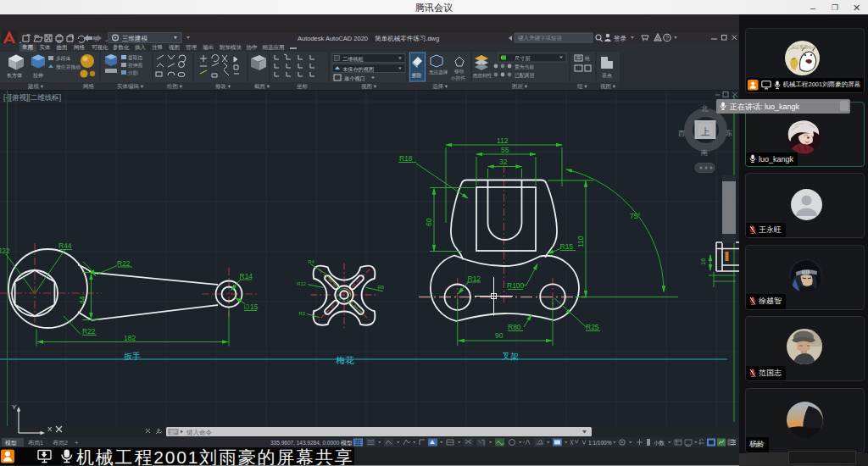  I want to click on svg-text: 75°, so click(636, 216).